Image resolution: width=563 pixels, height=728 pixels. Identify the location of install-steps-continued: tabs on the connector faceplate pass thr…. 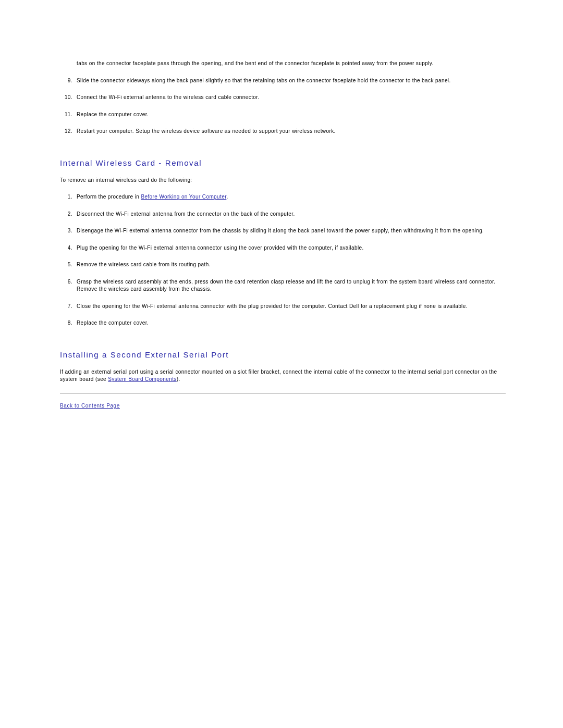
(283, 98).